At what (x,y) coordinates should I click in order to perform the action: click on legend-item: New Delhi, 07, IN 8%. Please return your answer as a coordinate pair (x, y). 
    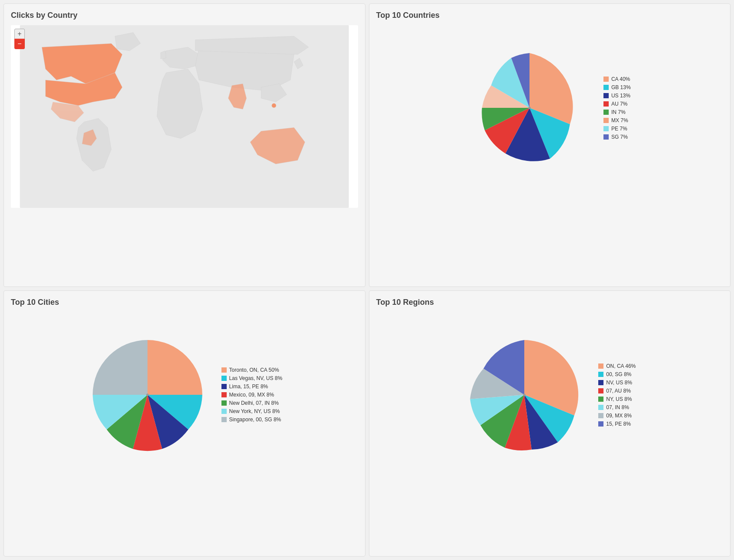
    Looking at the image, I should click on (252, 403).